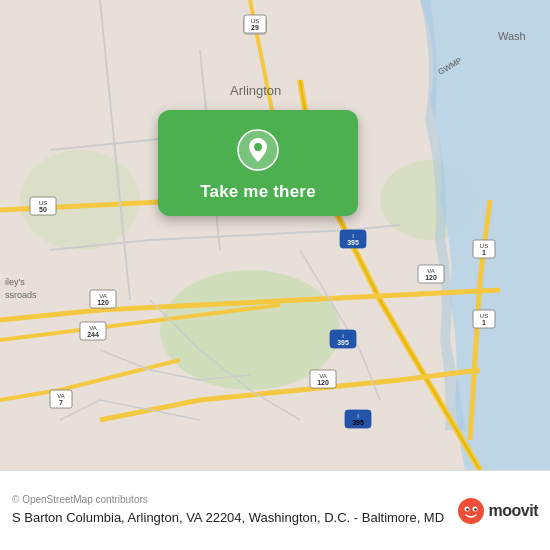  I want to click on svg-text: iley's, so click(15, 282).